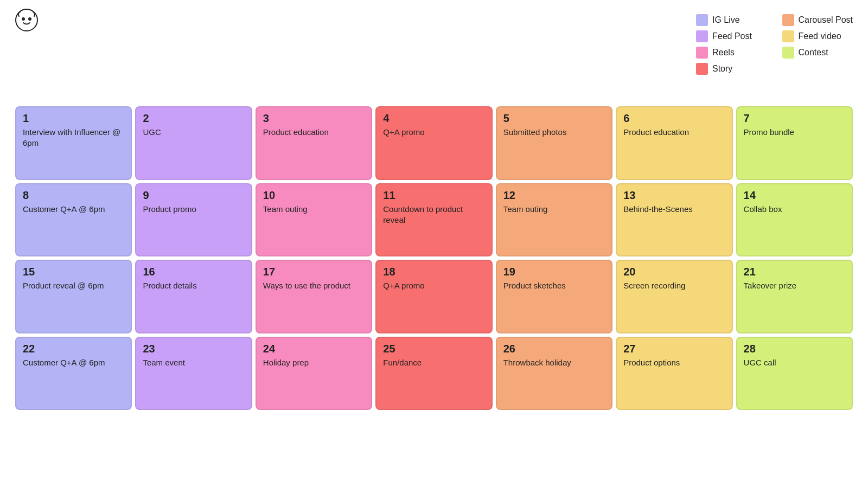 This screenshot has height=488, width=868. I want to click on cell-content-22: Customer Q+A @ 6pm, so click(74, 363).